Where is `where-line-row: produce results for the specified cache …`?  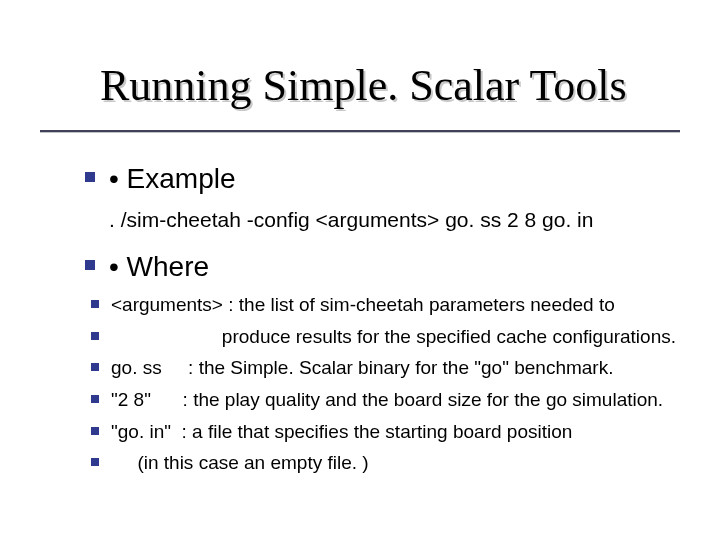 where-line-row: produce results for the specified cache … is located at coordinates (385, 337).